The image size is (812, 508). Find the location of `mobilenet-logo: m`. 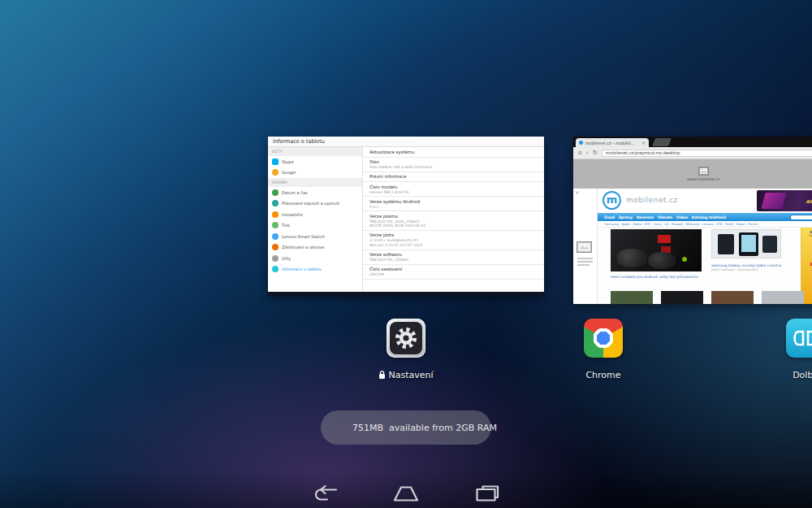

mobilenet-logo: m is located at coordinates (612, 200).